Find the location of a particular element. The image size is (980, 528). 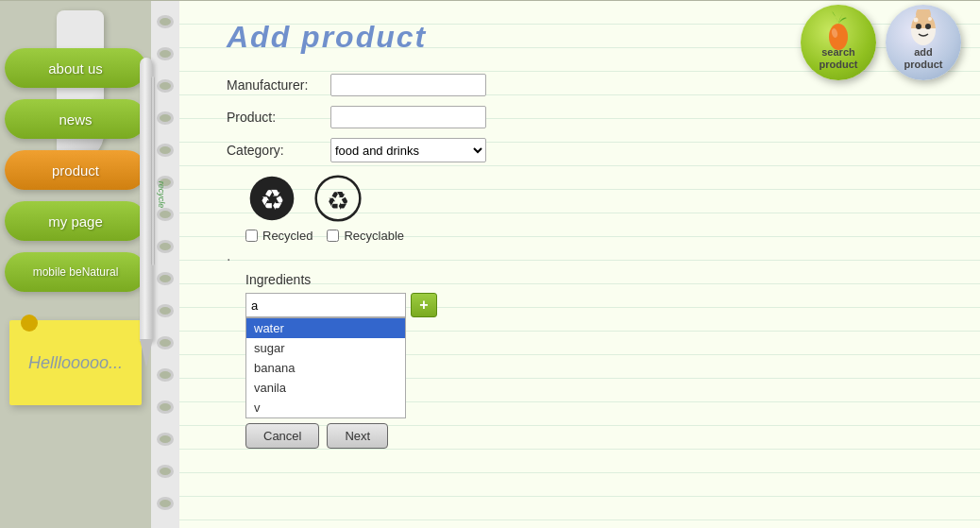

recycle-icons: ♻ ♻ is located at coordinates (599, 198).